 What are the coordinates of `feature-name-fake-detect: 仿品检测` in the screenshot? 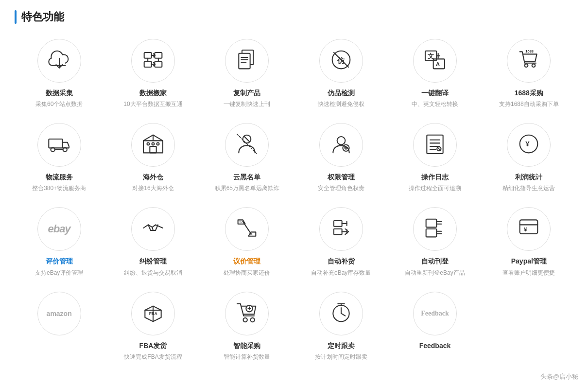 It's located at (341, 93).